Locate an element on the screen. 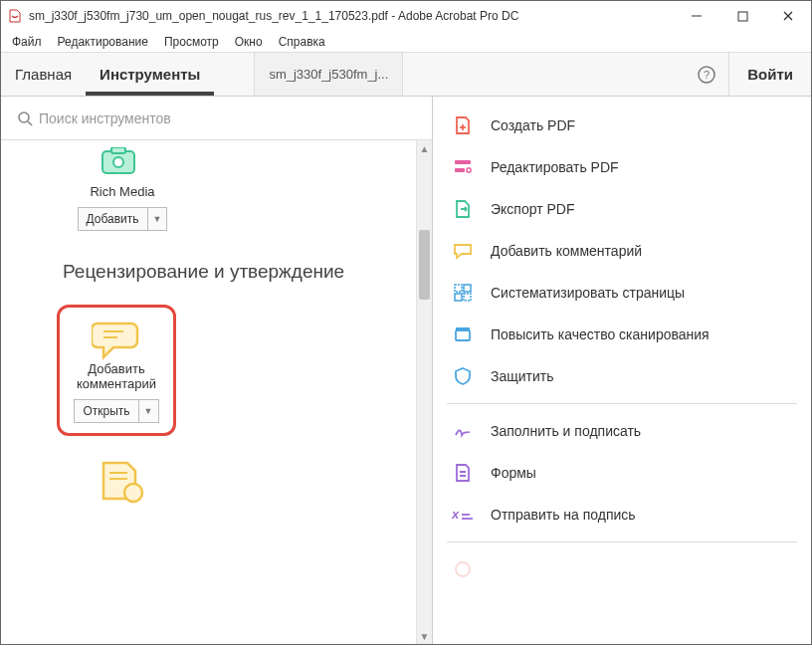 The height and width of the screenshot is (645, 812). open-button: Открыть is located at coordinates (105, 411).